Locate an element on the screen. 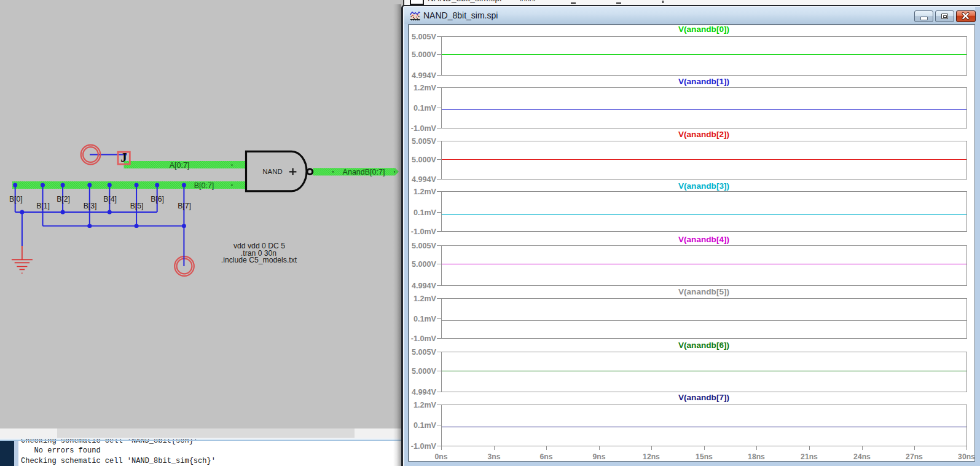 This screenshot has width=980, height=466. svg-text: 21ns is located at coordinates (809, 457).